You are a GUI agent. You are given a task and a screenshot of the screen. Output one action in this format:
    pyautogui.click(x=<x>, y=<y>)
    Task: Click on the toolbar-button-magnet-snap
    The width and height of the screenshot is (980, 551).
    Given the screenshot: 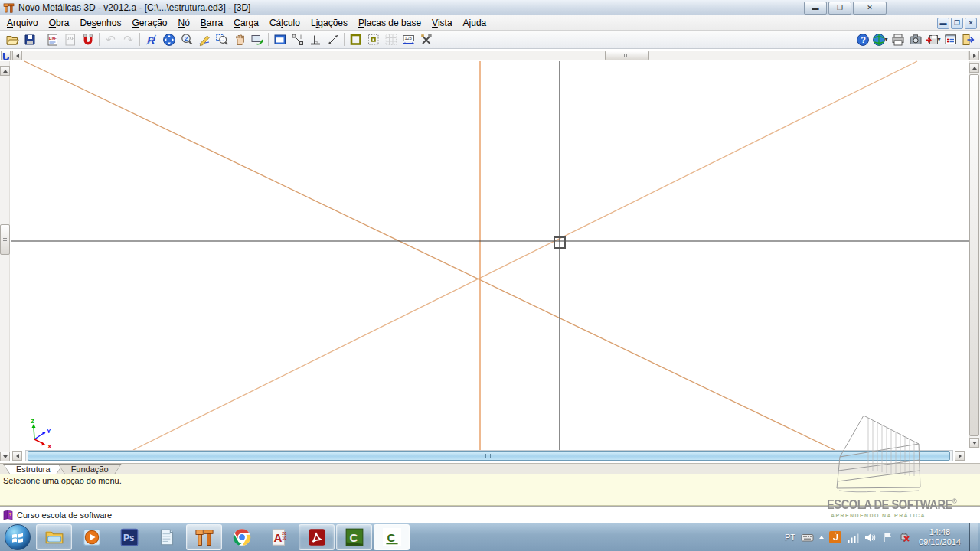 What is the action you would take?
    pyautogui.click(x=87, y=40)
    